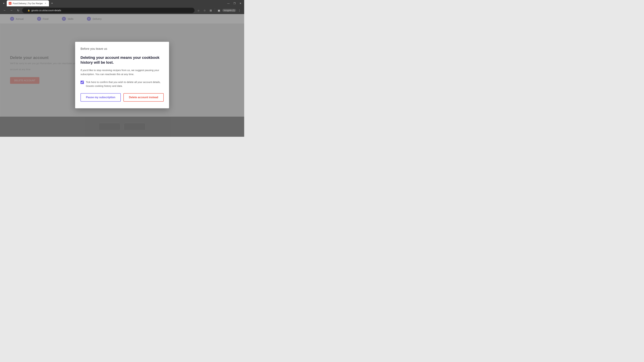 The image size is (644, 362). What do you see at coordinates (82, 82) in the screenshot?
I see `confirm-checkbox` at bounding box center [82, 82].